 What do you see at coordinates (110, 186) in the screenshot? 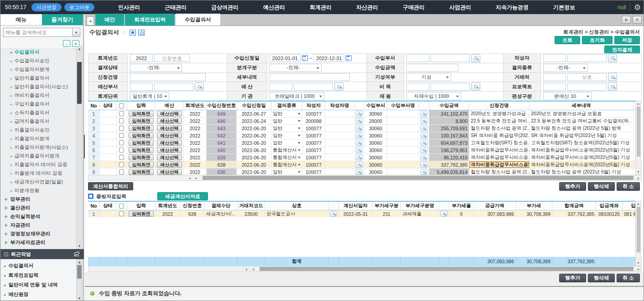
I see `invoice-merge-button: 계산서통합처리` at bounding box center [110, 186].